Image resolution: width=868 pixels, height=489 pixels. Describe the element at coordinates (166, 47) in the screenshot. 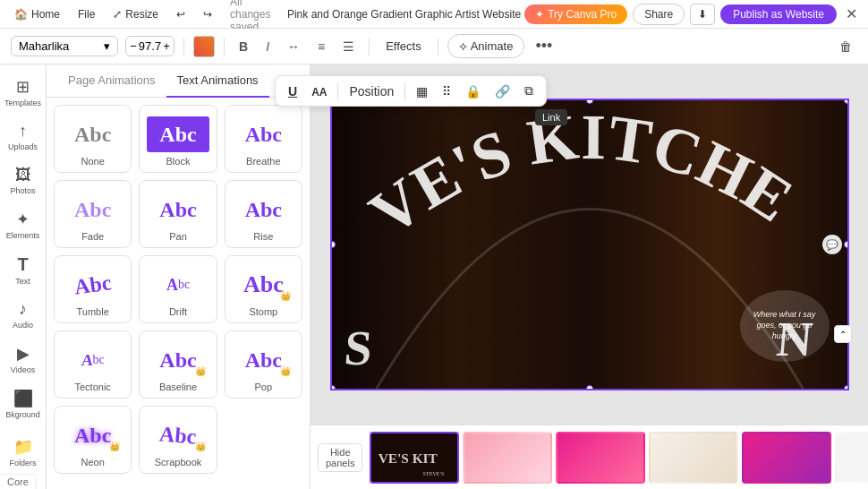

I see `plus-icon: +` at that location.